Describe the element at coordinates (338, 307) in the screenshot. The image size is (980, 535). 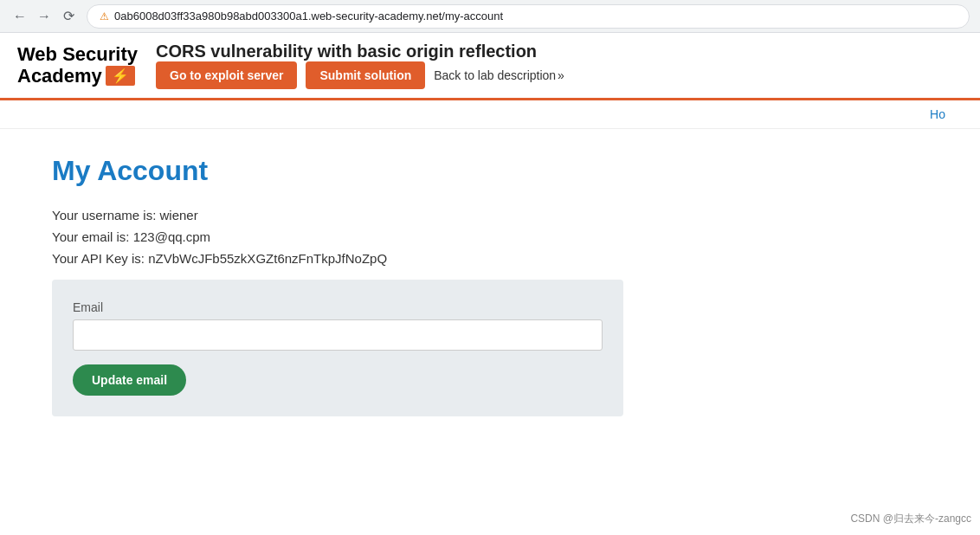
I see `email-label: Email` at that location.